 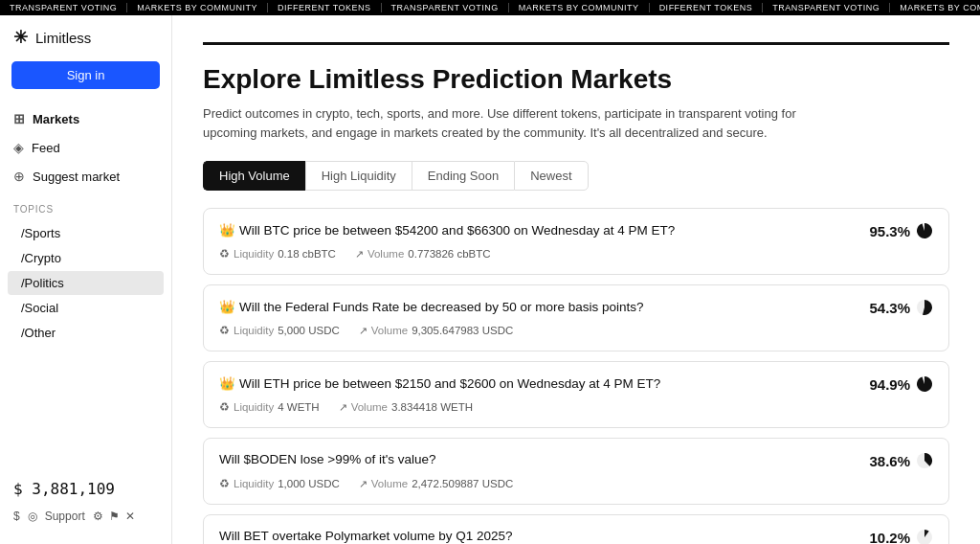 I want to click on market-card: Will BET overtake Polymarket volume by Q…, so click(x=576, y=529).